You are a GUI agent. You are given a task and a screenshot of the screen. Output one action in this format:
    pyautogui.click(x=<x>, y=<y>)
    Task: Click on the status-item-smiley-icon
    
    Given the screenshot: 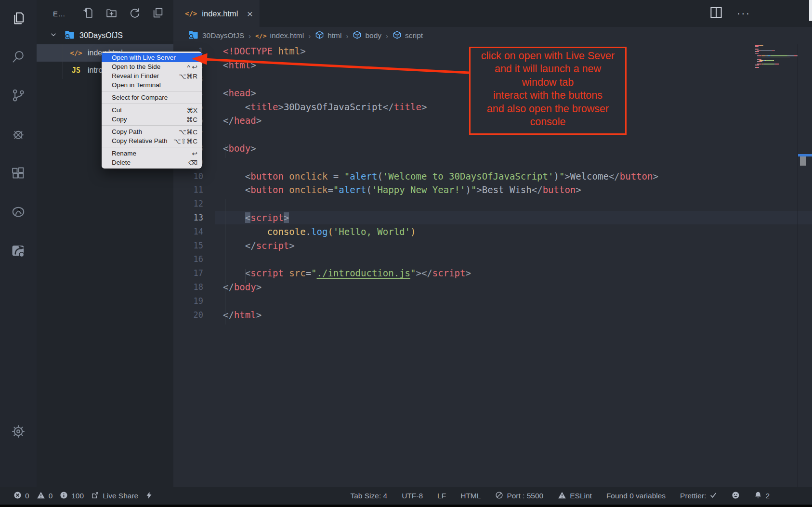 What is the action you would take?
    pyautogui.click(x=736, y=496)
    